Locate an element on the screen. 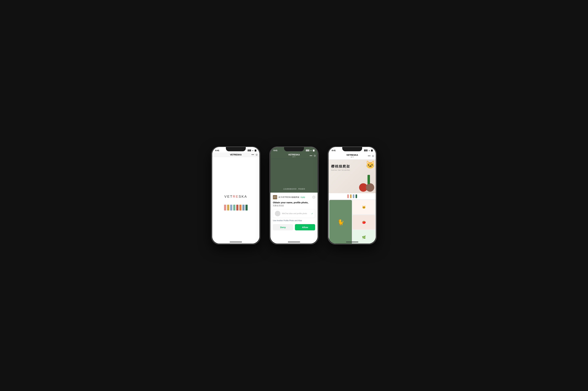 The image size is (588, 391). login-hint-text: 点击授权微信登录，即刻获得 is located at coordinates (294, 189).